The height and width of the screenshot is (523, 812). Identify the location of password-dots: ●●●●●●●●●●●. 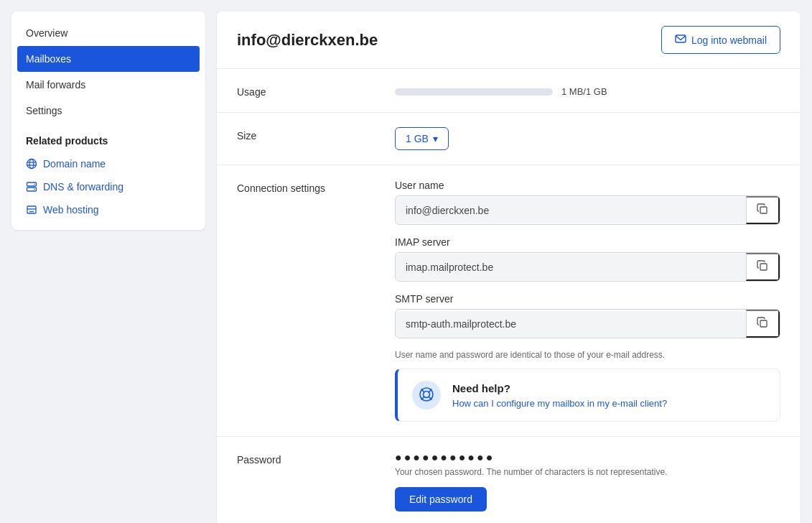
(587, 458).